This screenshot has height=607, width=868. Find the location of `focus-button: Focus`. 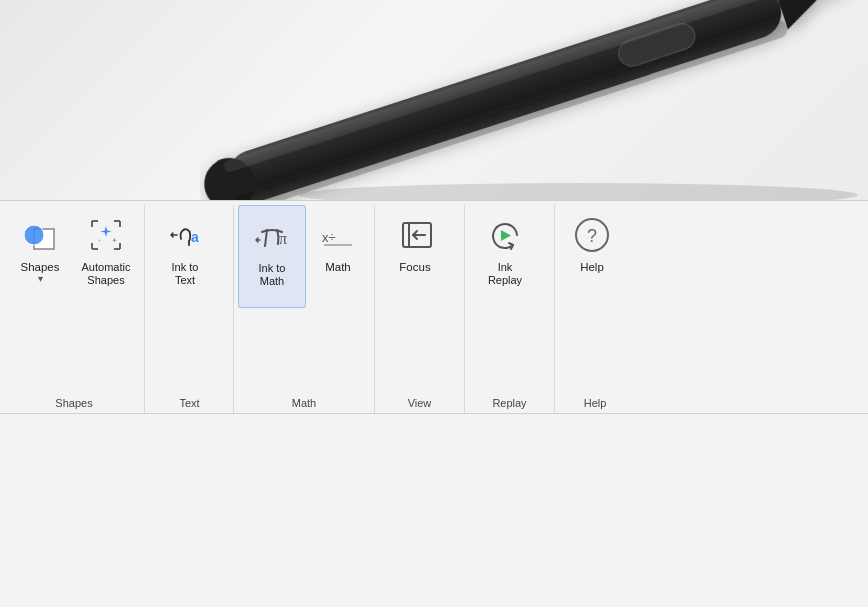

focus-button: Focus is located at coordinates (415, 250).